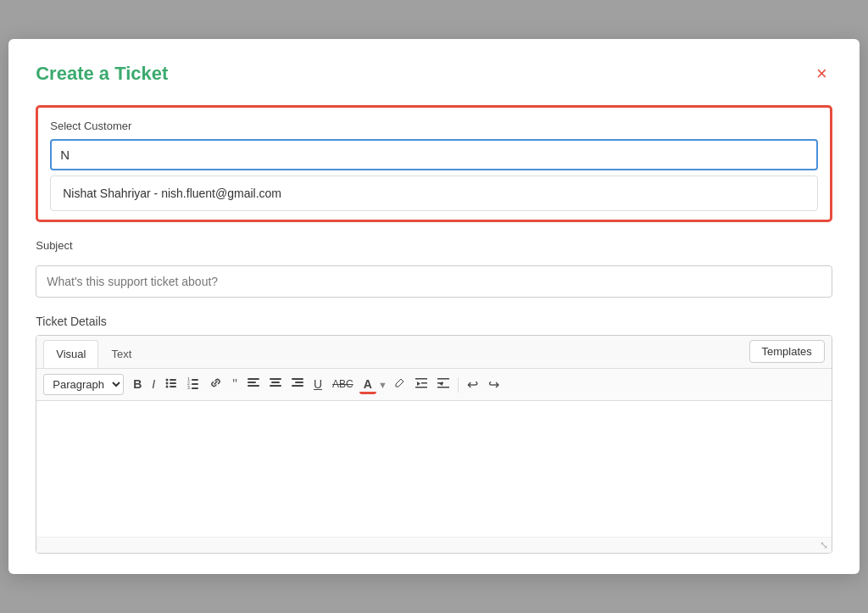 The width and height of the screenshot is (868, 613). Describe the element at coordinates (434, 74) in the screenshot. I see `modal-header: Create a Ticket ×` at that location.